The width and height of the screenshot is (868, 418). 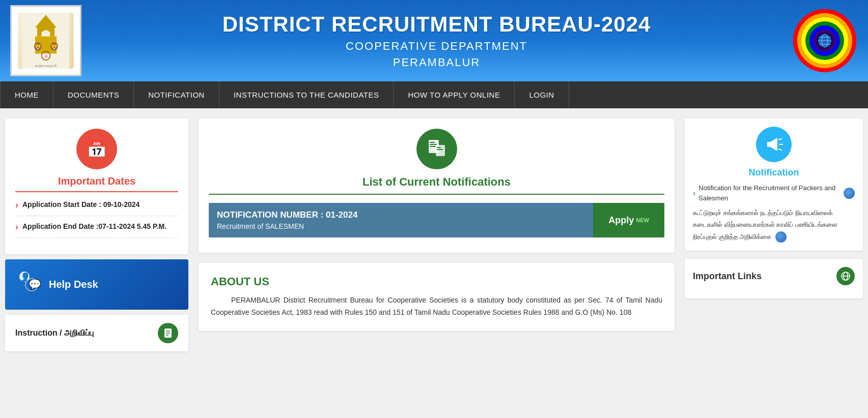 What do you see at coordinates (97, 230) in the screenshot?
I see `app-end-date: Application End Date :07-11-2024 5.45 P.…` at bounding box center [97, 230].